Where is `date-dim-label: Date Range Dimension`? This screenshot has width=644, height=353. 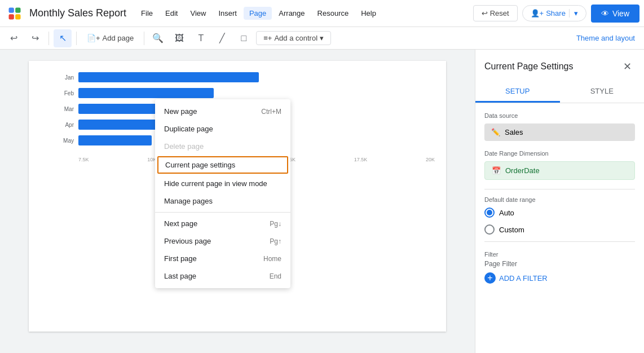 date-dim-label: Date Range Dimension is located at coordinates (559, 153).